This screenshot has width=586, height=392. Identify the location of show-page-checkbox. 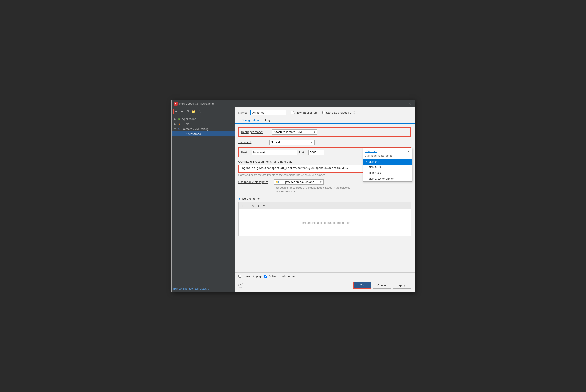
(240, 276).